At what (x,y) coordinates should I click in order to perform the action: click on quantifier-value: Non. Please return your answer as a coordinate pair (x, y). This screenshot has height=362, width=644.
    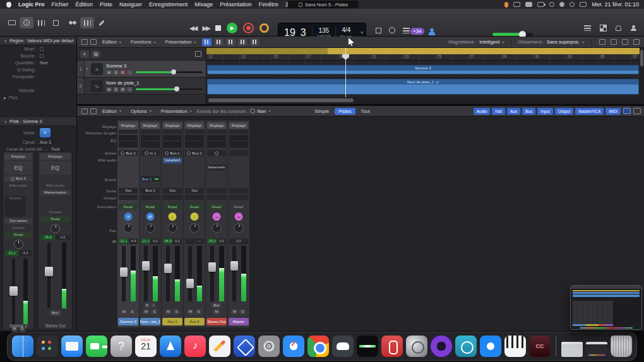
    Looking at the image, I should click on (44, 63).